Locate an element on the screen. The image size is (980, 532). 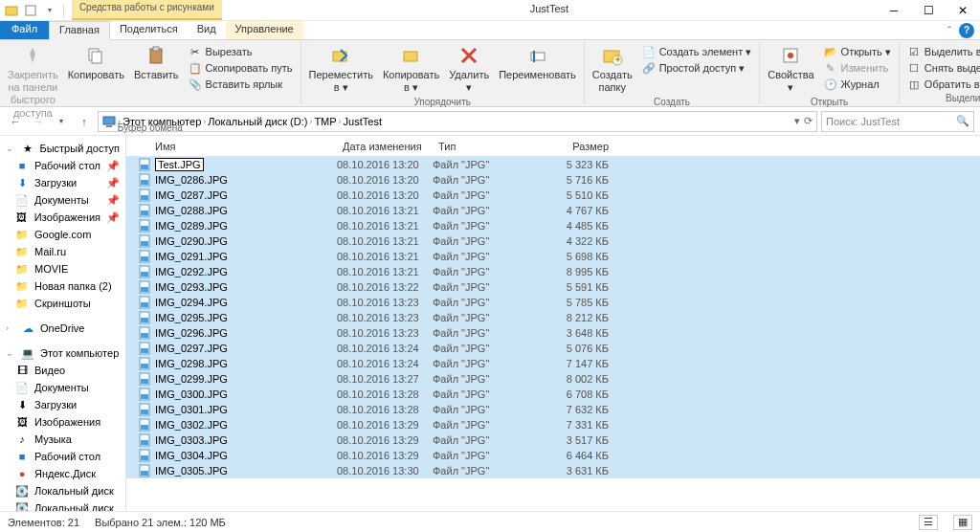
table-row: IMG_0301.JPG08.10.2016 13:28Файл "JPG"7 … is located at coordinates (553, 410).